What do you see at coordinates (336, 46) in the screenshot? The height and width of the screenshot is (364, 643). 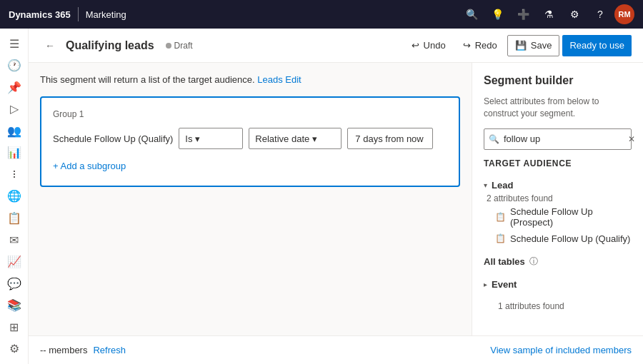 I see `subheader: ← Qualifying leads Draft ↩ Undo ↪ Redo 💾…` at bounding box center [336, 46].